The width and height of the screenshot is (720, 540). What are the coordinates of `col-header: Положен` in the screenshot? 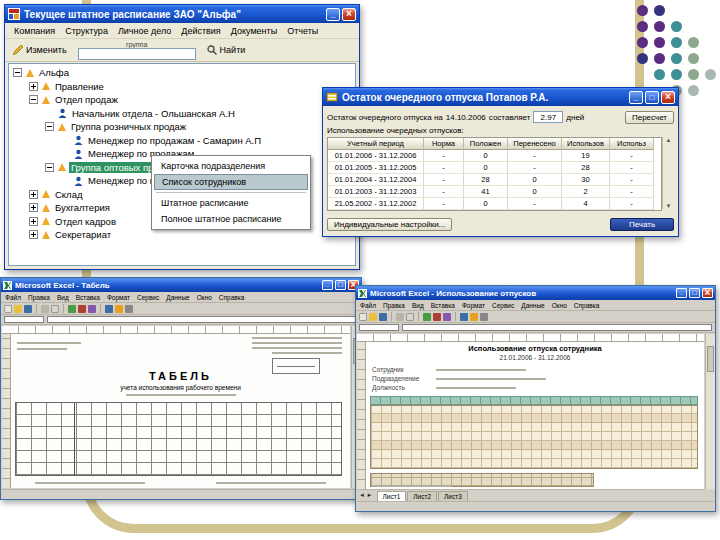 It's located at (486, 144).